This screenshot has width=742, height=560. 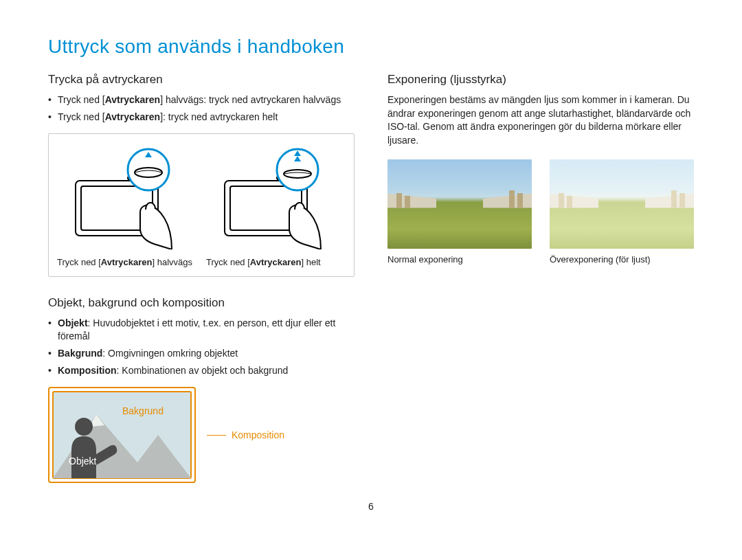 What do you see at coordinates (541, 80) in the screenshot?
I see `exposure-heading: Exponering (ljusstyrka)` at bounding box center [541, 80].